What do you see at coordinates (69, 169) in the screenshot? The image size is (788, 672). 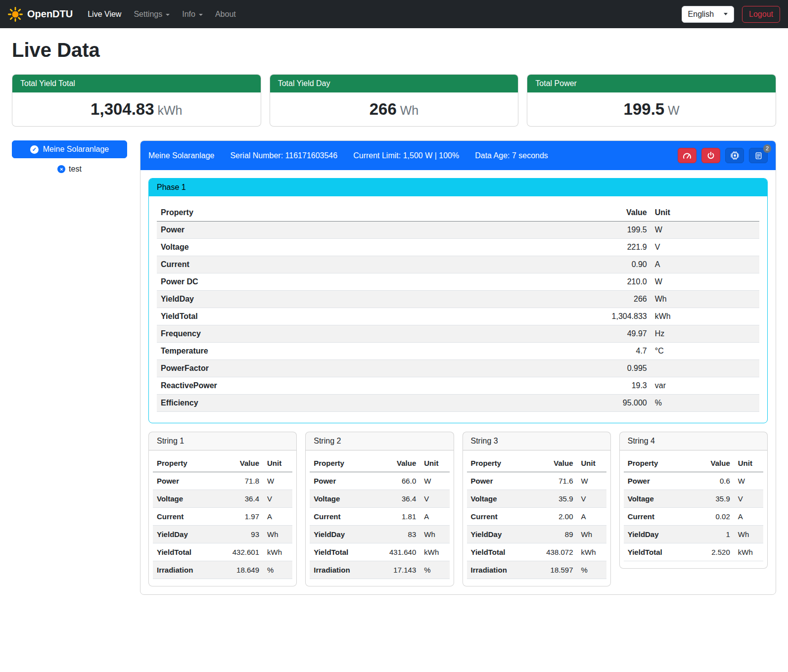 I see `sidebar-item-test: × test` at bounding box center [69, 169].